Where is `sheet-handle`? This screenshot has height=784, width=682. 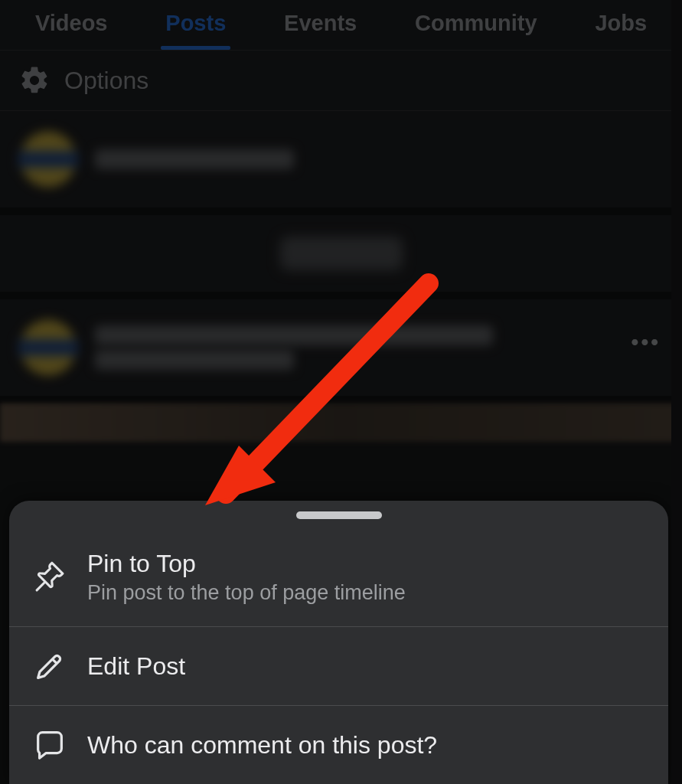
sheet-handle is located at coordinates (339, 515).